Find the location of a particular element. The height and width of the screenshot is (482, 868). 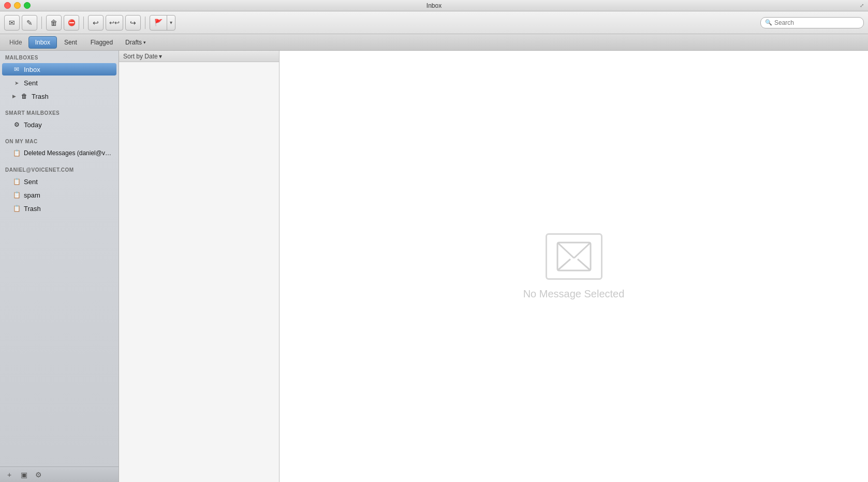

on-my-mac-header: ON MY MAC is located at coordinates (59, 141).